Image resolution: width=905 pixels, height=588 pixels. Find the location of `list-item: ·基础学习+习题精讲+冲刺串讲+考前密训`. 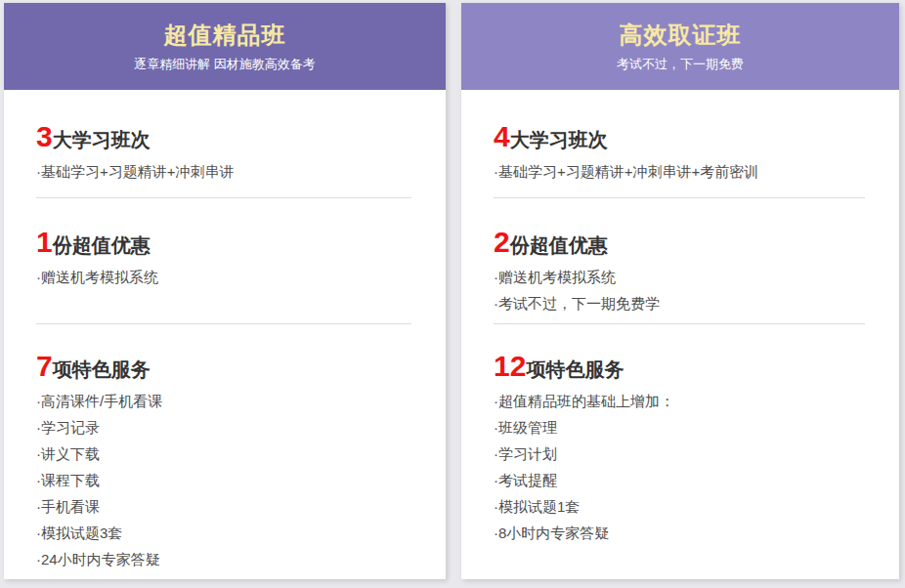

list-item: ·基础学习+习题精讲+冲刺串讲+考前密训 is located at coordinates (679, 172).